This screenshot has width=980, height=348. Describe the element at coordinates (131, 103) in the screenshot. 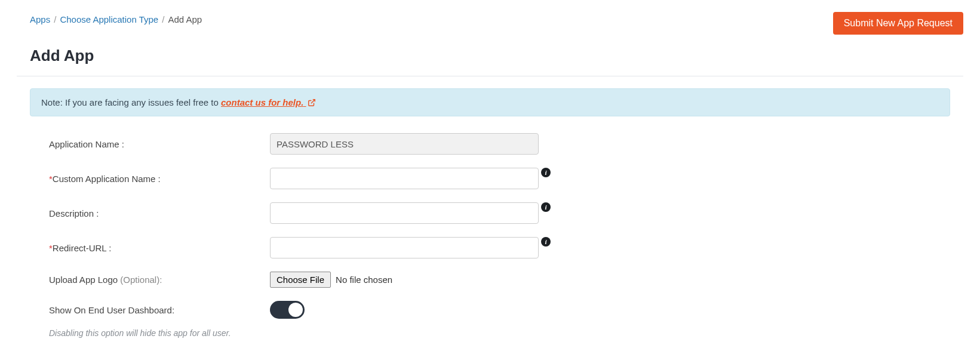

I see `alert-text: Note: If you are facing any issues feel …` at that location.